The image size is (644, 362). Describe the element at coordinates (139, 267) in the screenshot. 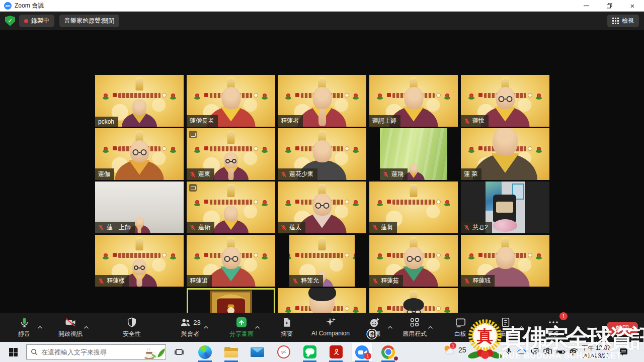

I see `glasses` at that location.